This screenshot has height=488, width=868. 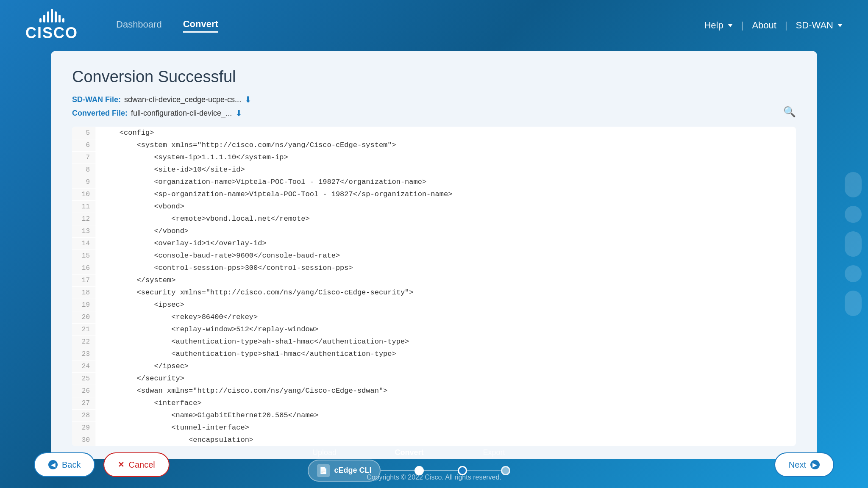 What do you see at coordinates (446, 415) in the screenshot?
I see `line-content: <name>GigabitEthernet20.585</name>` at bounding box center [446, 415].